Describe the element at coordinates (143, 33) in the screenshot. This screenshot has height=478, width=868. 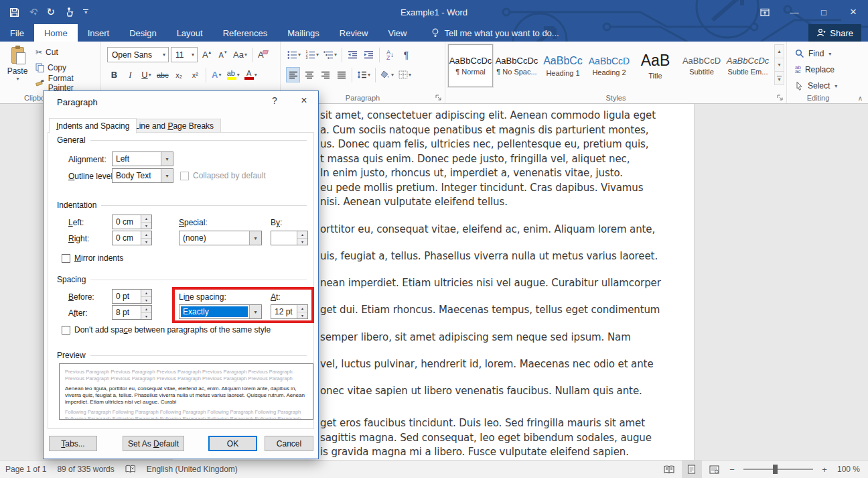
I see `tab-design: Design` at that location.